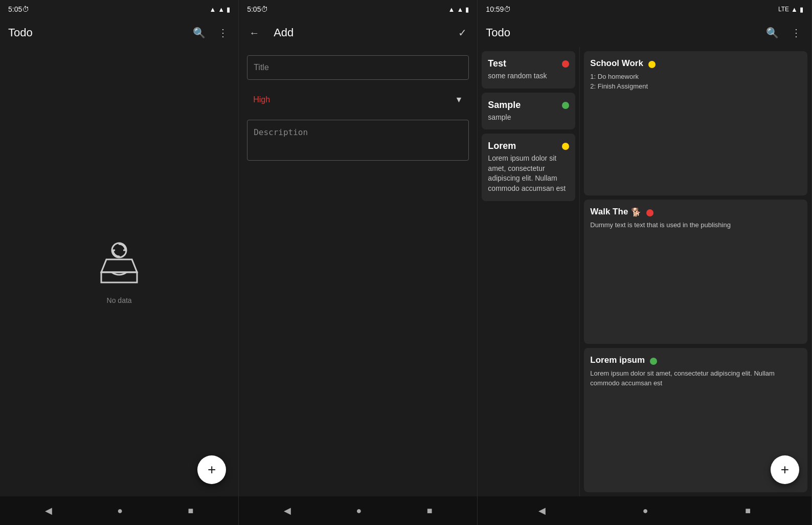 This screenshot has width=812, height=525. I want to click on fab-1: +, so click(212, 470).